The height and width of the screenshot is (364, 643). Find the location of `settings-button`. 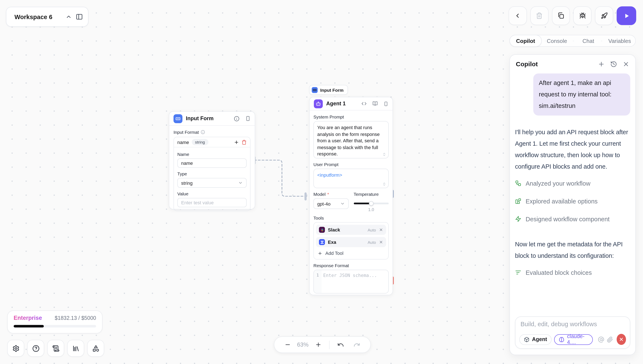

settings-button is located at coordinates (16, 348).